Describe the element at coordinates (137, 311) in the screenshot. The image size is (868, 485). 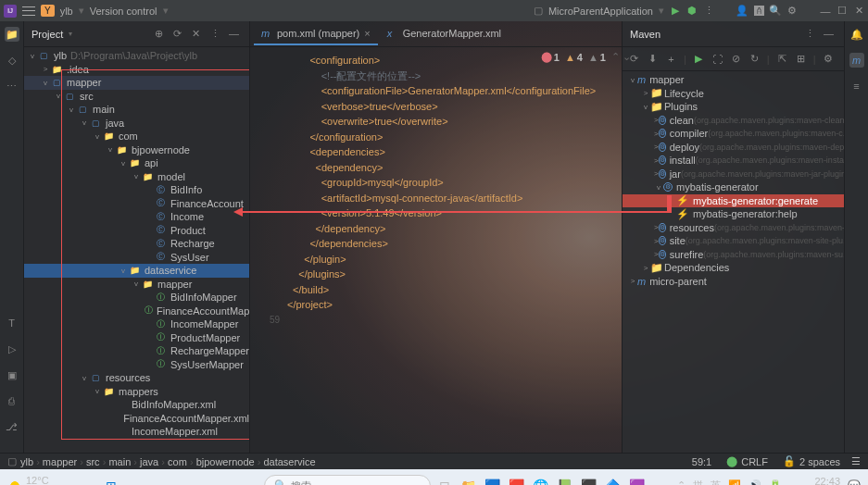
I see `tree-item: ⒾFinanceAccountMapper` at that location.